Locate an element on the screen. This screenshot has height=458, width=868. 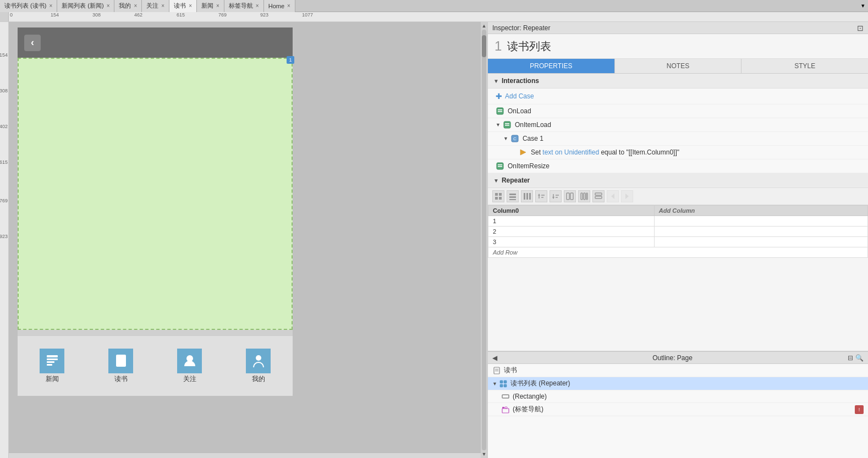
sort-desc-btn is located at coordinates (556, 196).